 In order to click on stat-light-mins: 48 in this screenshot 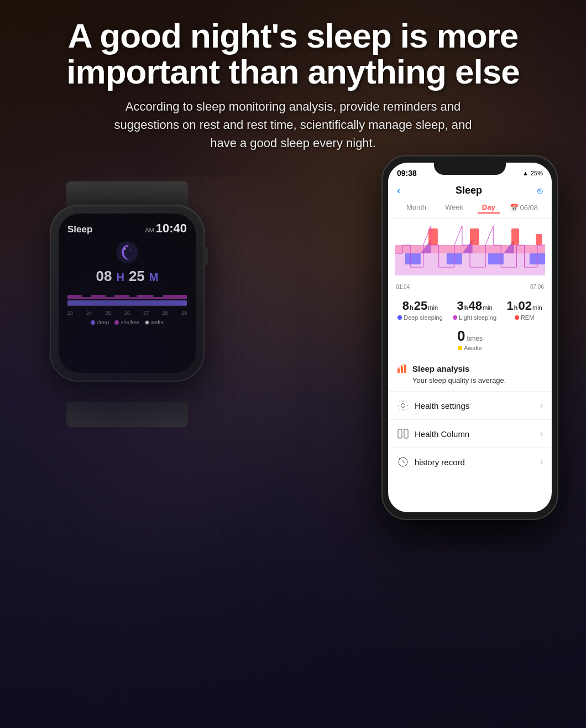, I will do `click(475, 306)`.